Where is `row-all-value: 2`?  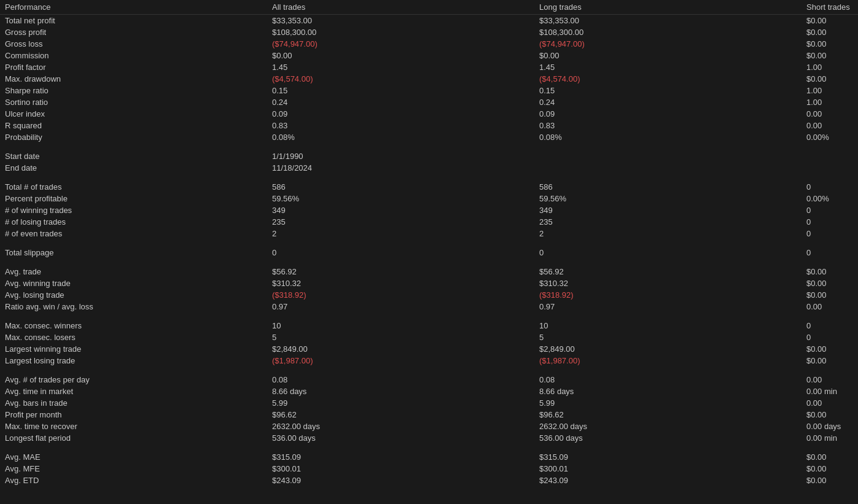
row-all-value: 2 is located at coordinates (400, 233).